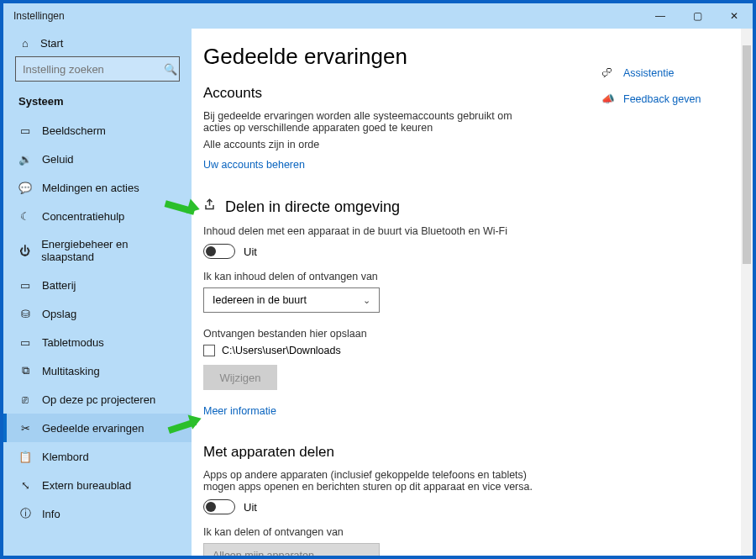 The height and width of the screenshot is (559, 756). What do you see at coordinates (51, 514) in the screenshot?
I see `sidebar-item-label: Info` at bounding box center [51, 514].